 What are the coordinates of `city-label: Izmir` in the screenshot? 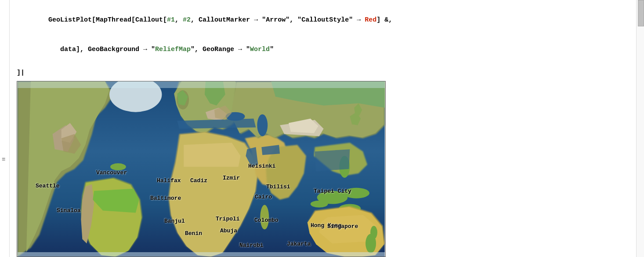 It's located at (231, 178).